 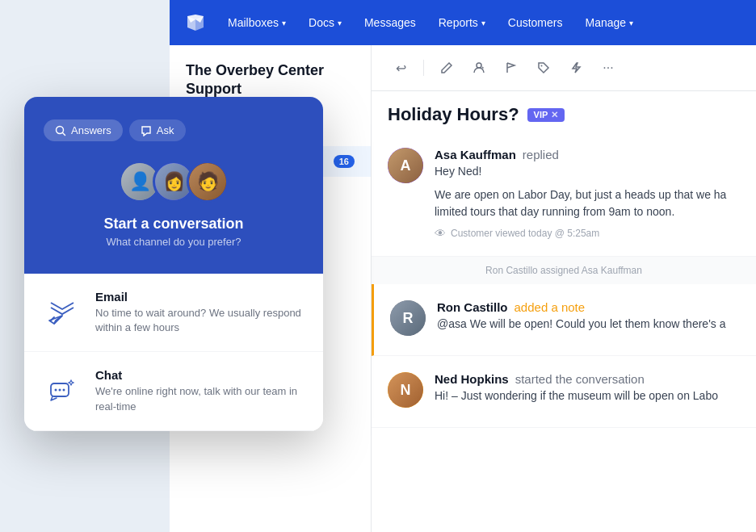 I want to click on message-body: Hi! – Just wondering if the museum will …, so click(x=587, y=396).